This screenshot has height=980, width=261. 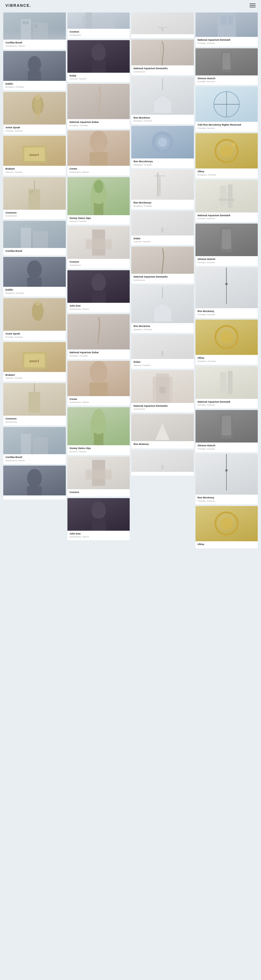 I want to click on card-curitiba-2: Curitiba Brasil, so click(x=35, y=238).